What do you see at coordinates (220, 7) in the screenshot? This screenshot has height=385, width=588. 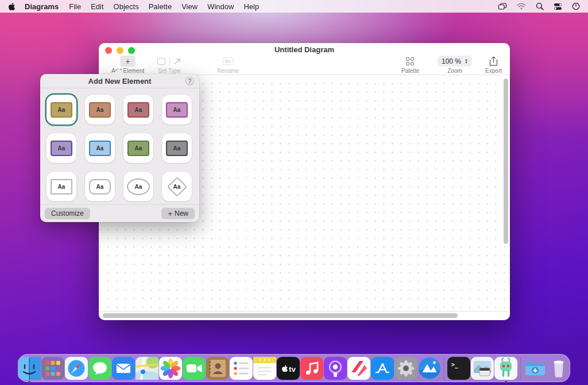 I see `menu-window: Window` at bounding box center [220, 7].